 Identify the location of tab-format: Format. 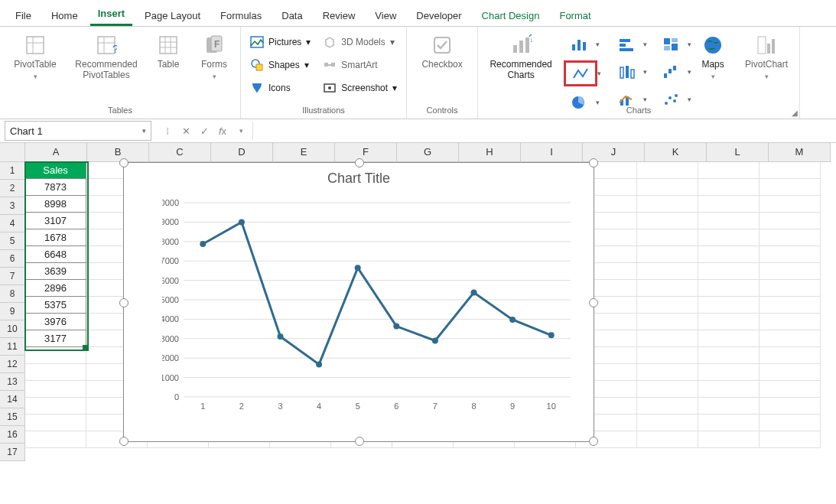
(575, 15).